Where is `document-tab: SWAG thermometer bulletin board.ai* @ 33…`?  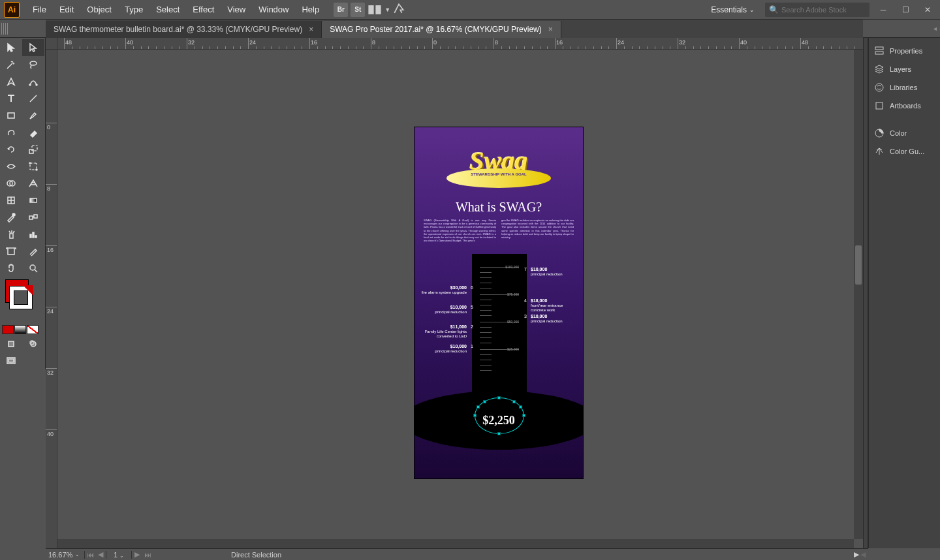 document-tab: SWAG thermometer bulletin board.ai* @ 33… is located at coordinates (184, 29).